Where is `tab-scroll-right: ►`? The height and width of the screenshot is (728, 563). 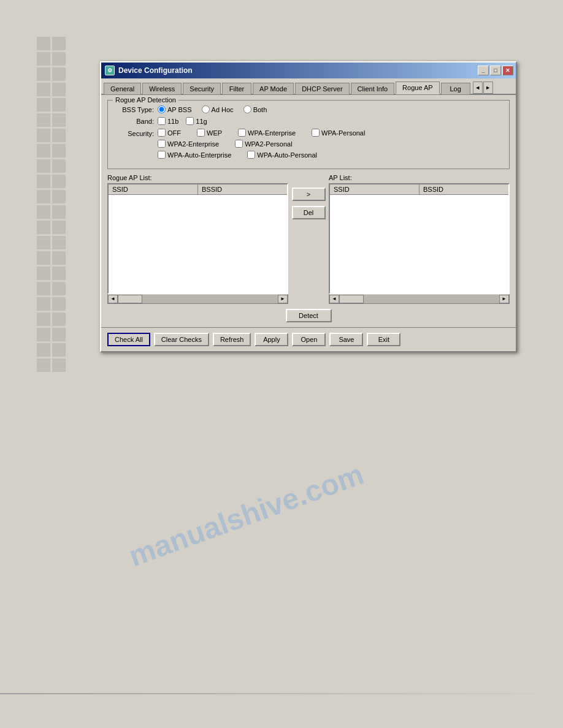
tab-scroll-right: ► is located at coordinates (488, 88).